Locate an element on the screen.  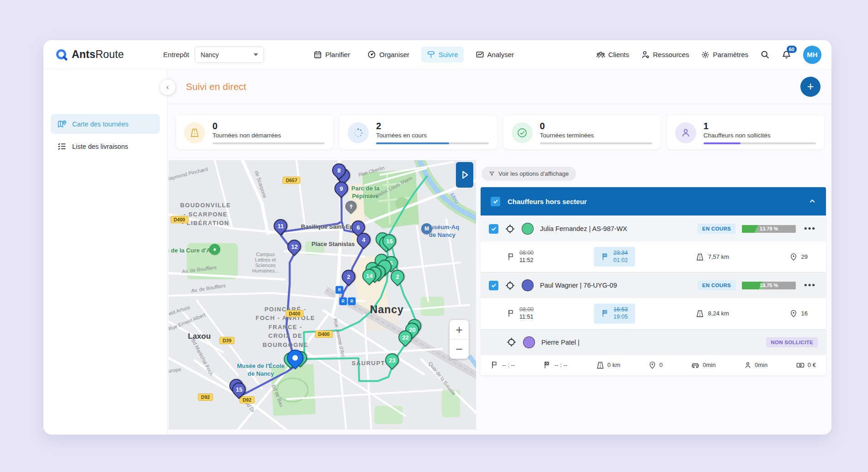
start-time: -- is located at coordinates (503, 365).